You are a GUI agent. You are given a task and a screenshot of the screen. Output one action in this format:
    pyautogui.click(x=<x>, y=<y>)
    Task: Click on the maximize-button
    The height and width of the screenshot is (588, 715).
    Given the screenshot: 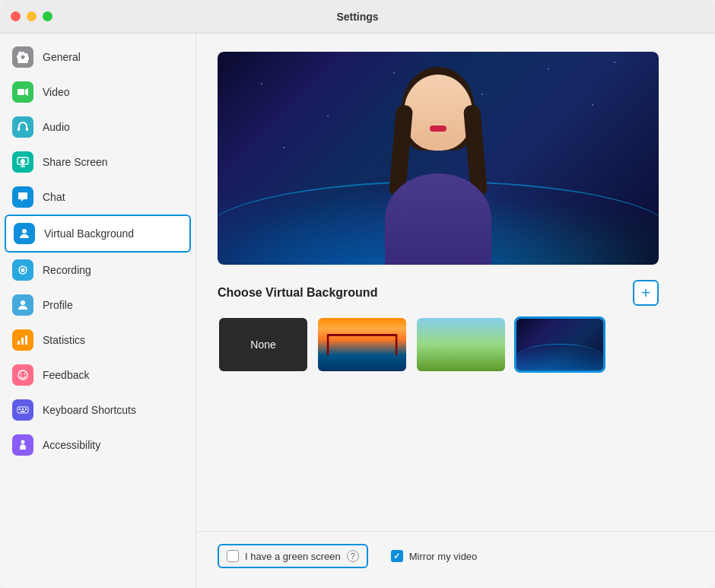 What is the action you would take?
    pyautogui.click(x=47, y=17)
    